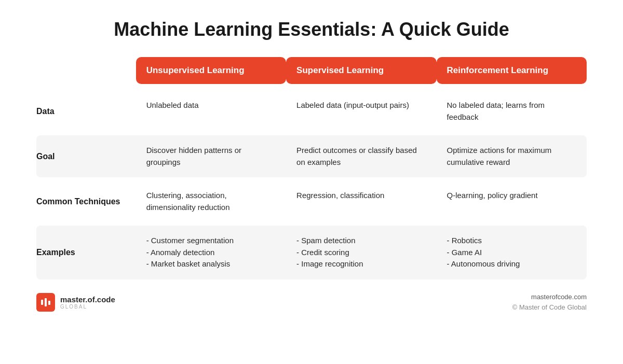  I want to click on table-row: Common TechniquesClustering, association…, so click(312, 201).